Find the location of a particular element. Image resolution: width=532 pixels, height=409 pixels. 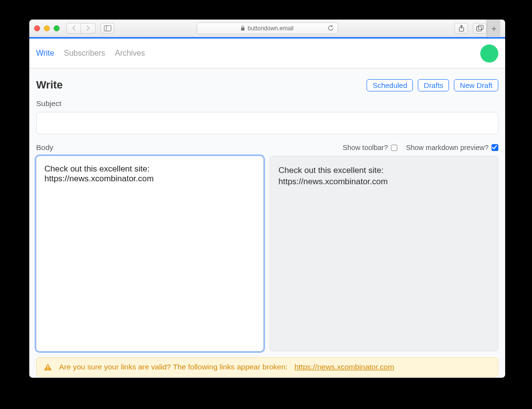

nav-archives: Archives is located at coordinates (130, 53).